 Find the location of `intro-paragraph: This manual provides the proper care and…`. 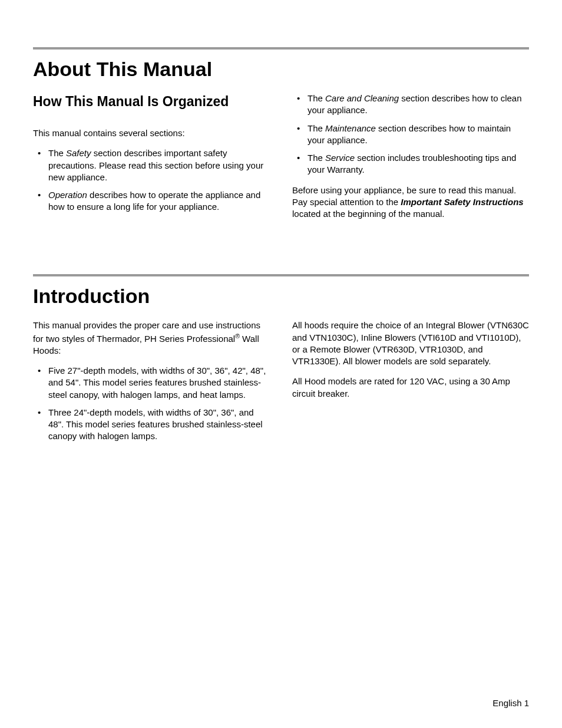

intro-paragraph: This manual provides the proper care and… is located at coordinates (151, 338).